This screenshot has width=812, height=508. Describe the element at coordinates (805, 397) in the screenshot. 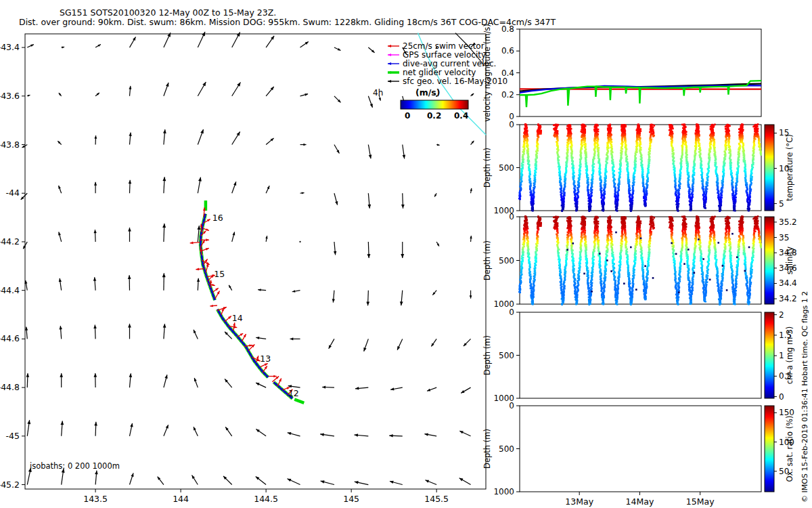

I see `imos-watermark: © IMOS 15-Feb-2019 01:36:41 Hobart time.…` at that location.